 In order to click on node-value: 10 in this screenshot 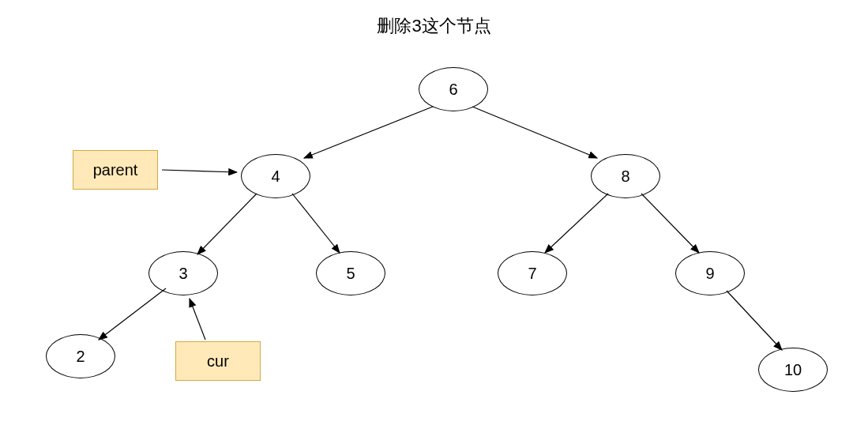, I will do `click(793, 370)`.